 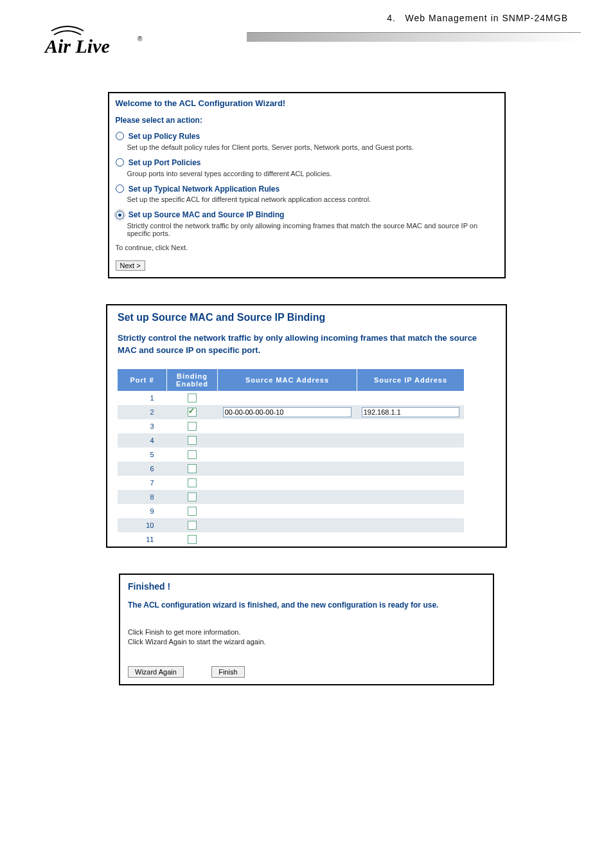 I want to click on mac-input, so click(x=288, y=412).